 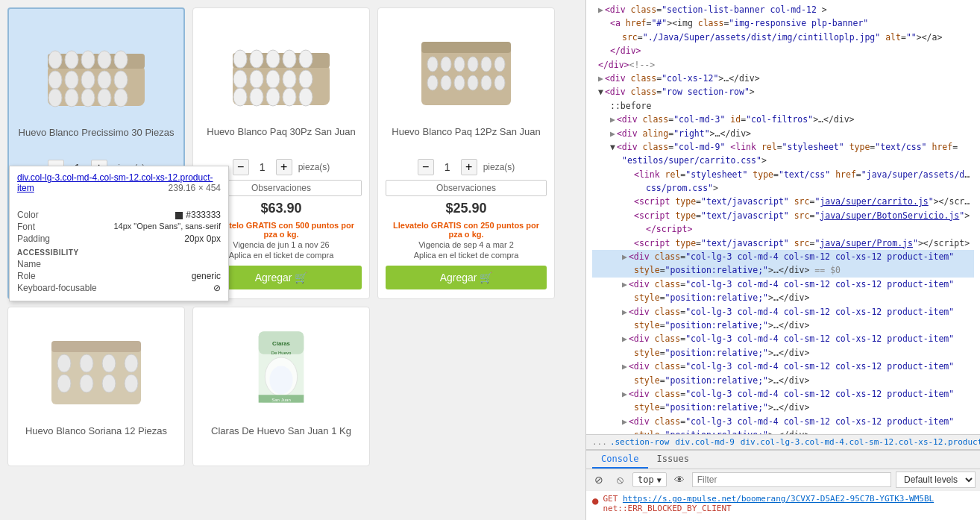 I want to click on product-card-5: Claras De Huevo San Juan Claras De Huevo…, so click(x=281, y=386).